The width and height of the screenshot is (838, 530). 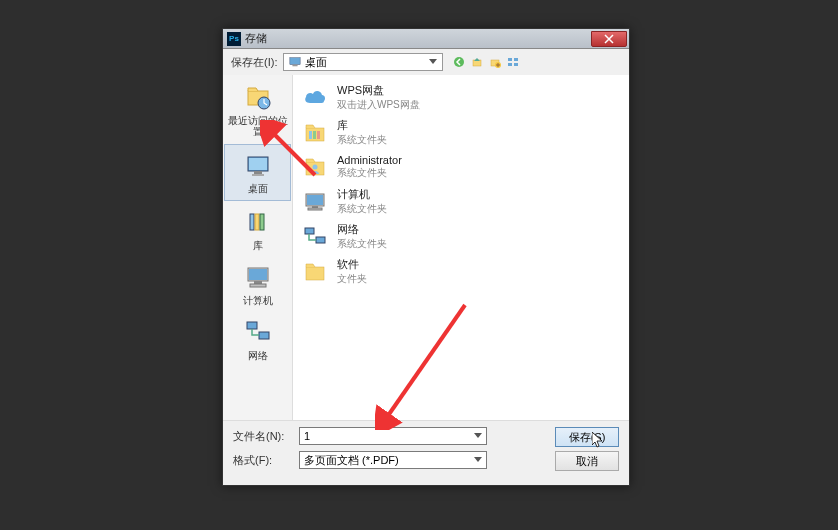 I want to click on file-item-library: 库 系统文件夹, so click(x=461, y=132).